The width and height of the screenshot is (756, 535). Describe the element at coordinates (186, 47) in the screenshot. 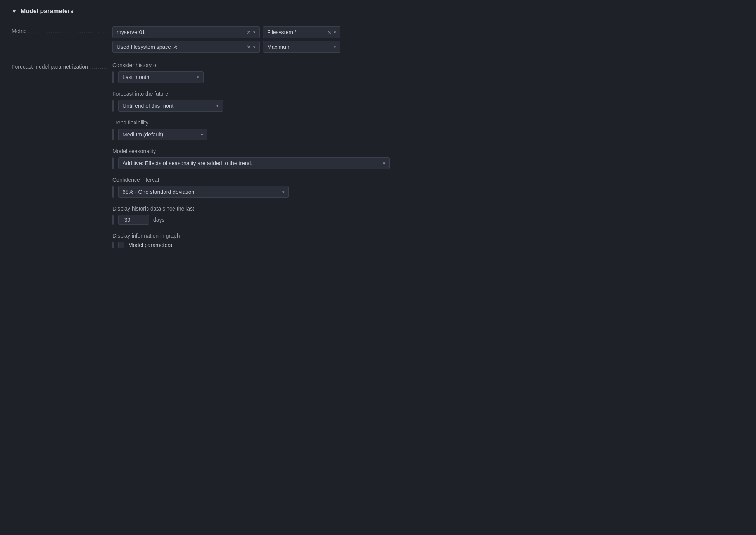

I see `space-select: Used filesystem space % ✕ ▾` at that location.